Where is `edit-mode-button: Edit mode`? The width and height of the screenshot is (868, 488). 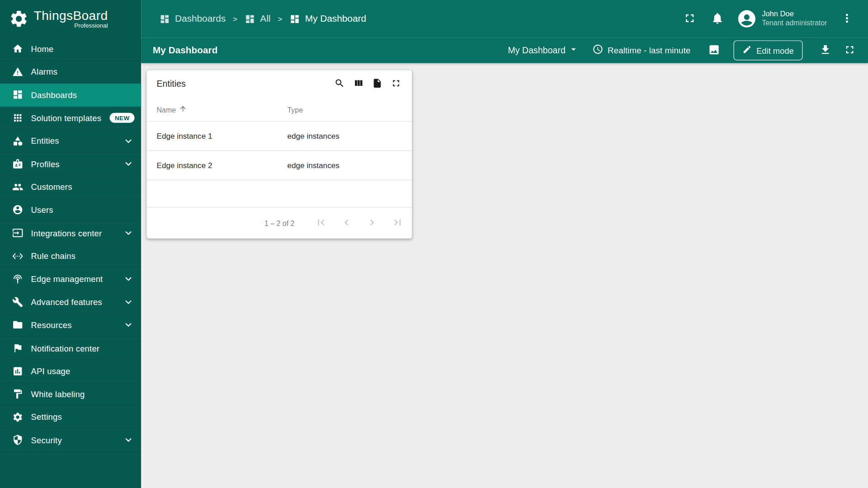
edit-mode-button: Edit mode is located at coordinates (769, 50).